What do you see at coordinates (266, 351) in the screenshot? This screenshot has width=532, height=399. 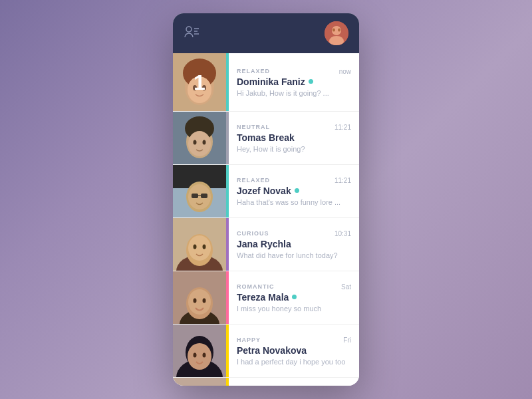 I see `chat-item: HAPPY Fri Petra Novakova I had a perfect…` at bounding box center [266, 351].